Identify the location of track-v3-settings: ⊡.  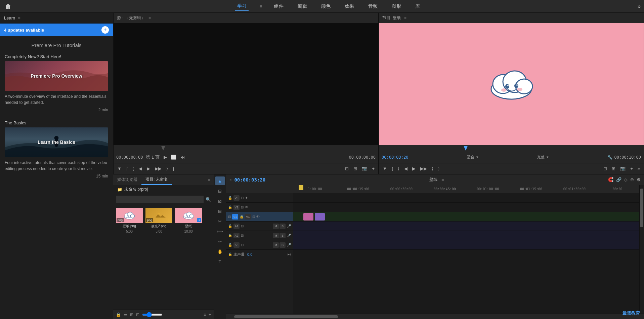
(242, 198).